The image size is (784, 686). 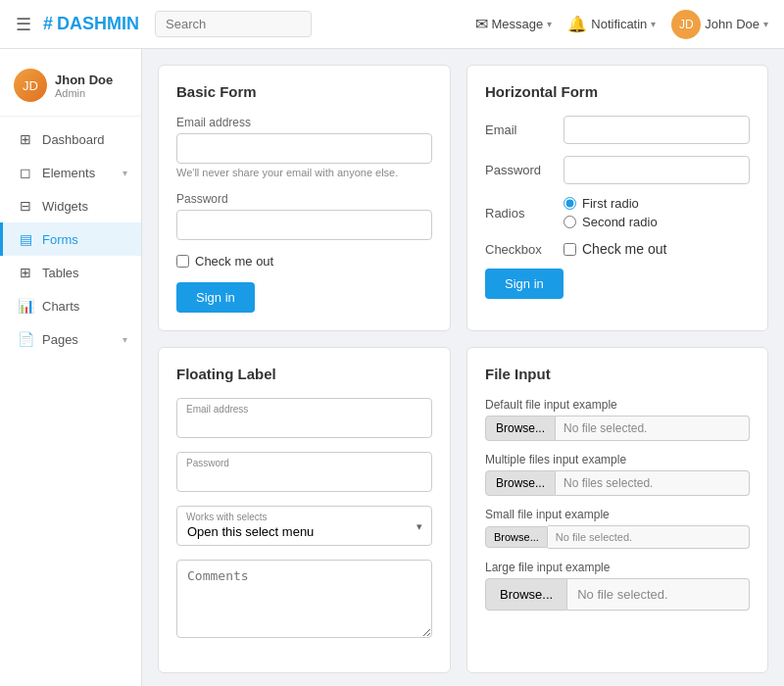 I want to click on file-large-row: Browse... No file selected., so click(x=617, y=594).